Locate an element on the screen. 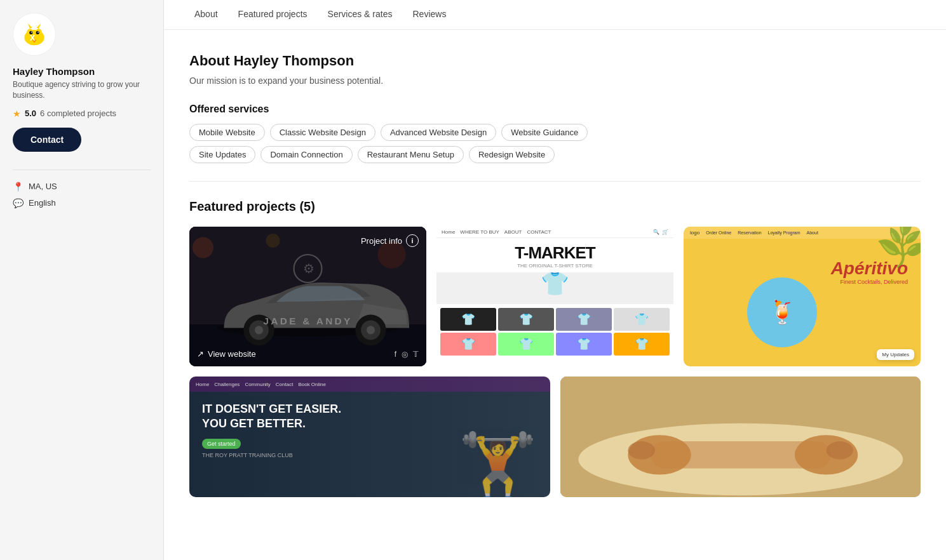  logo-container: X is located at coordinates (81, 34).